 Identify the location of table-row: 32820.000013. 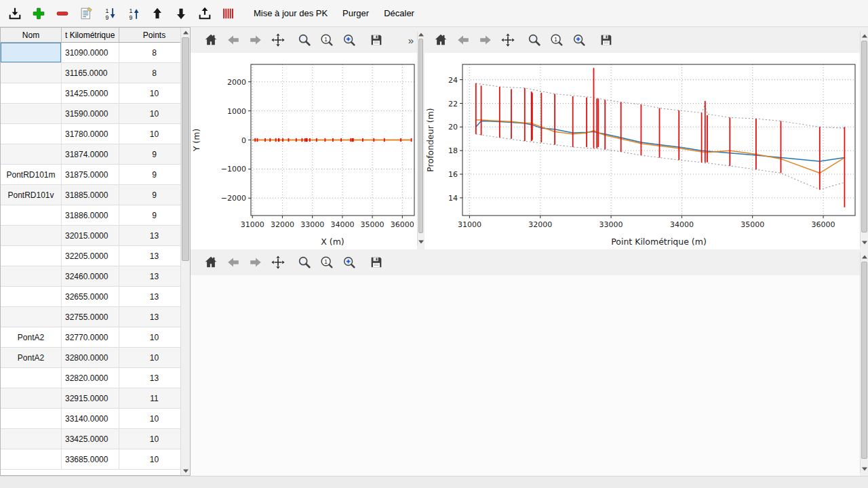
(95, 378).